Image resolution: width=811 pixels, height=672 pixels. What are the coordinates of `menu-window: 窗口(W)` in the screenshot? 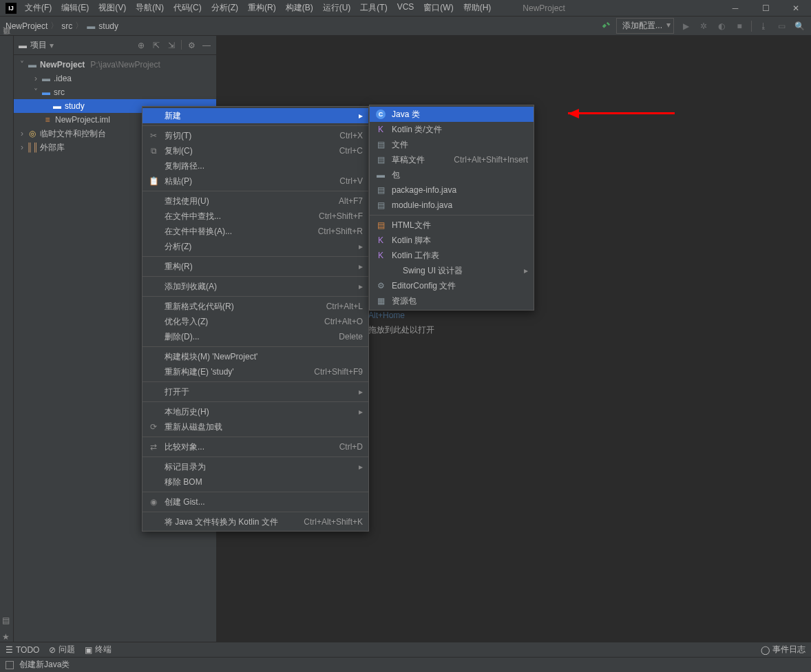 It's located at (438, 8).